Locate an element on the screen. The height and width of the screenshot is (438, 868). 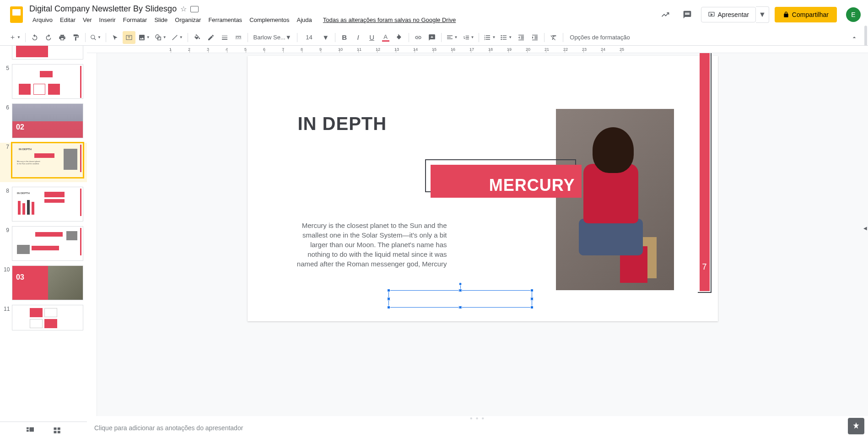
slide-thumb-8: IN DEPTH is located at coordinates (48, 204).